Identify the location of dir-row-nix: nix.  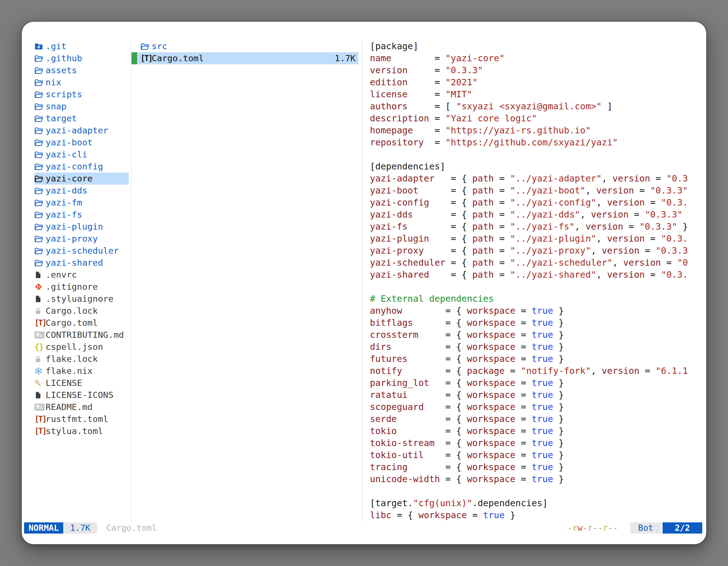
(81, 82).